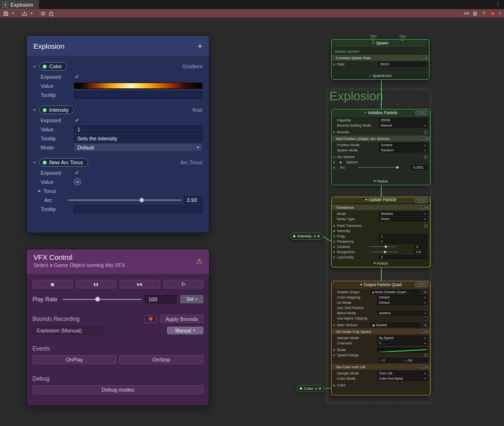  Describe the element at coordinates (380, 58) in the screenshot. I see `block-constant-spawn-rate: Constant Spawn Rate ✓ ▾` at that location.